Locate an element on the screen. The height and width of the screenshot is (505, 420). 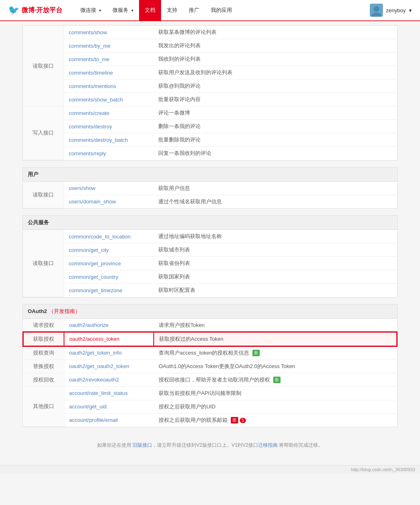
api-link: common/get_country is located at coordinates (94, 277).